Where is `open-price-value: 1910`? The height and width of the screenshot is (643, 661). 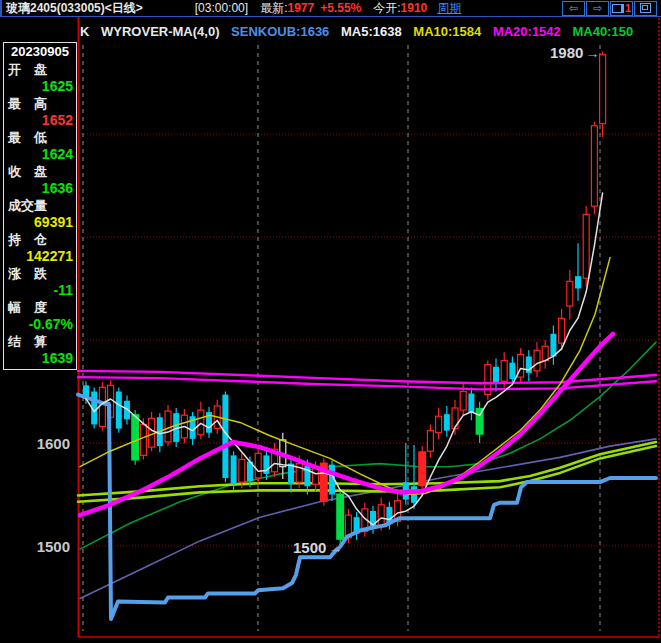
open-price-value: 1910 is located at coordinates (414, 8).